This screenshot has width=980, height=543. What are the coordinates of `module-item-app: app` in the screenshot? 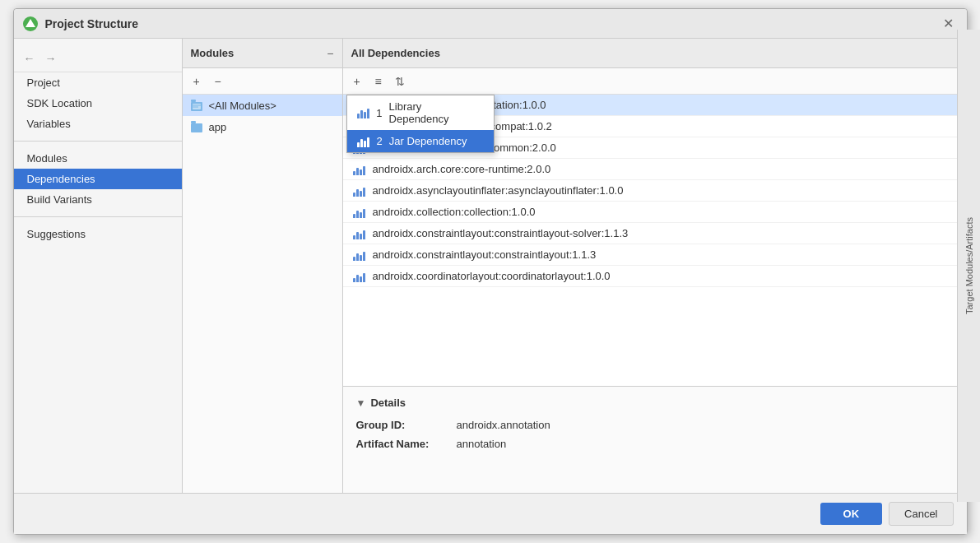 It's located at (262, 127).